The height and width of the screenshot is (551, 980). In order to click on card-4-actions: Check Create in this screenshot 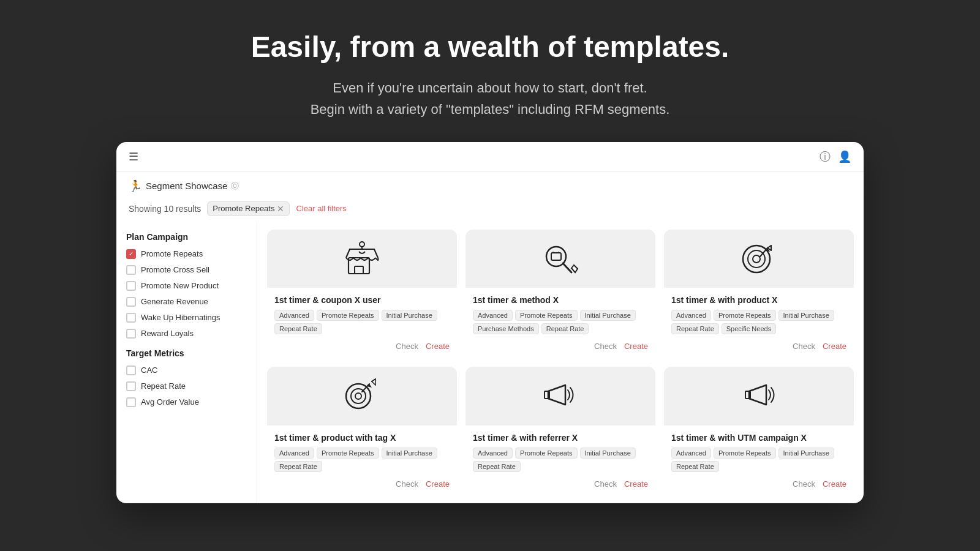, I will do `click(362, 482)`.